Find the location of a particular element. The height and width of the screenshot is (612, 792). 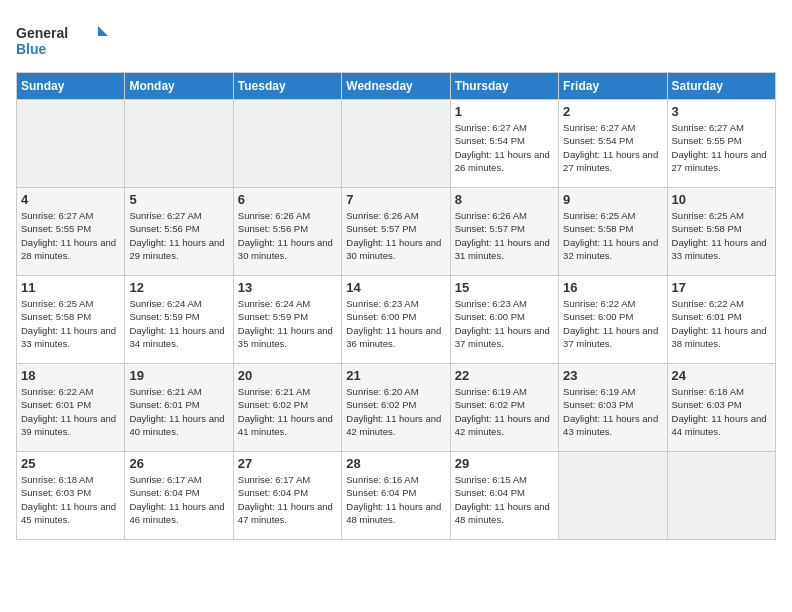

calendar-week-row: 4Sunrise: 6:27 AM Sunset: 5:55 PM Daylig… is located at coordinates (396, 232).